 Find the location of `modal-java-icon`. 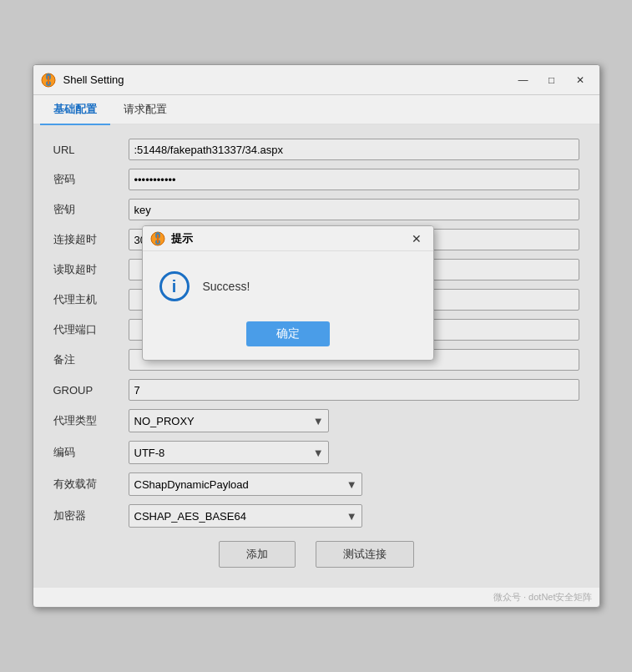

modal-java-icon is located at coordinates (158, 239).